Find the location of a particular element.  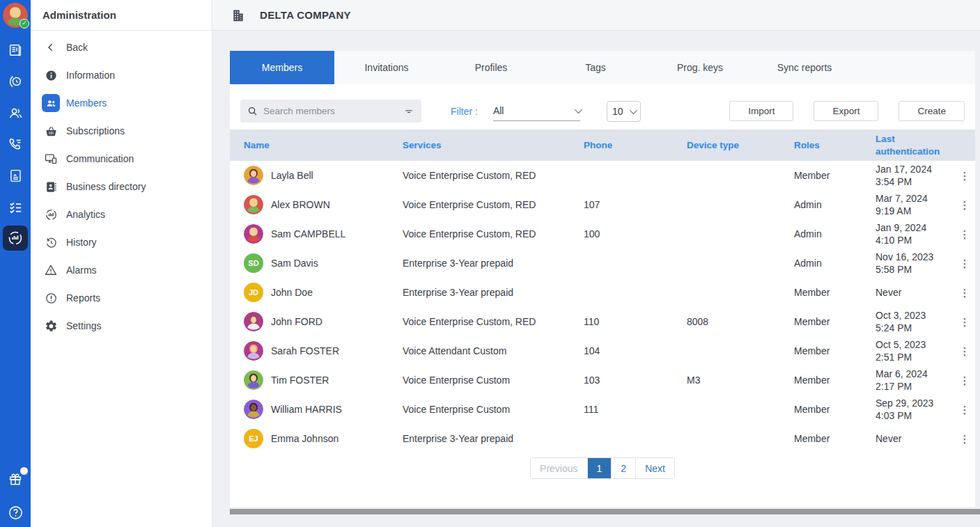

table-header: Name Services Phone Device type Roles La… is located at coordinates (602, 145).